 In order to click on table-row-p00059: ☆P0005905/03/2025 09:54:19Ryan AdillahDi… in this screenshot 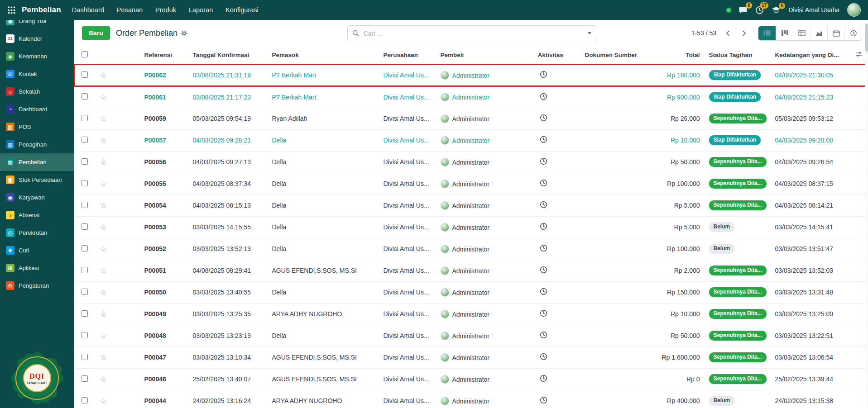, I will do `click(471, 119)`.